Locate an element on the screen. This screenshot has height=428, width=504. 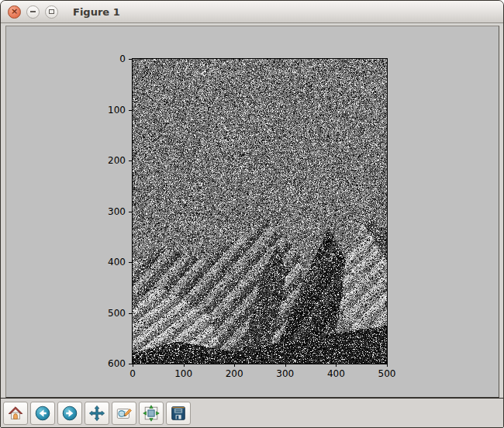
configure-subplots-button is located at coordinates (151, 413).